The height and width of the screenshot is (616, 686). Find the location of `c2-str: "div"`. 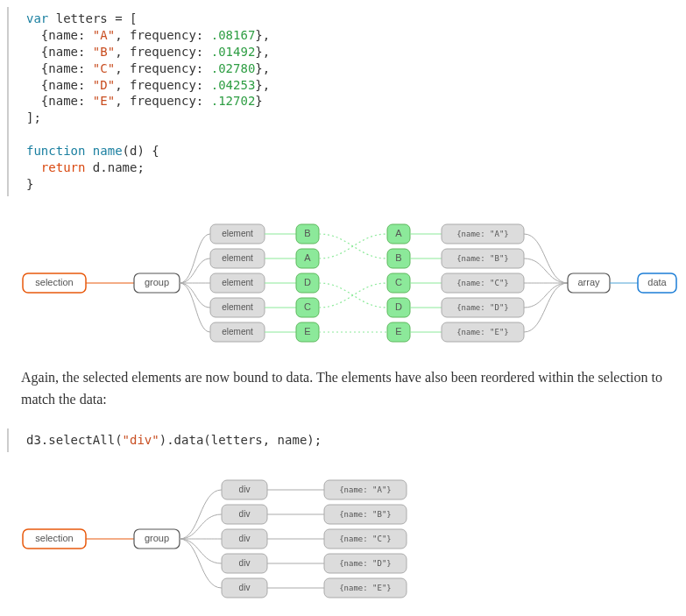

c2-str: "div" is located at coordinates (141, 440).